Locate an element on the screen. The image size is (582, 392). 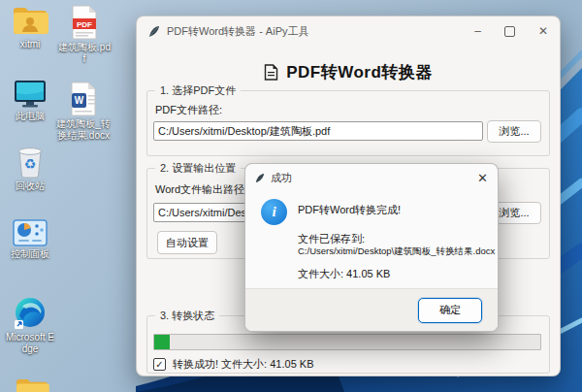
section-title: 3. 转换状态 is located at coordinates (187, 316).